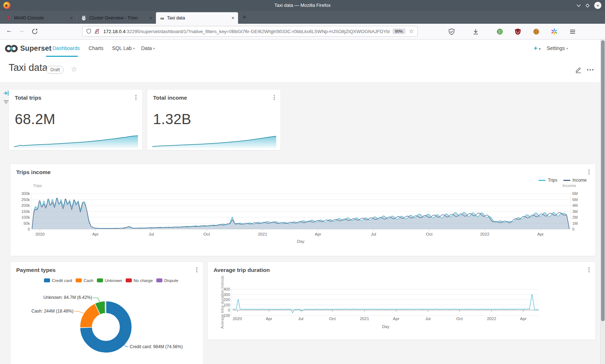 This screenshot has height=364, width=605. Describe the element at coordinates (39, 18) in the screenshot. I see `tab-minio-console: MinIO Console ×` at that location.